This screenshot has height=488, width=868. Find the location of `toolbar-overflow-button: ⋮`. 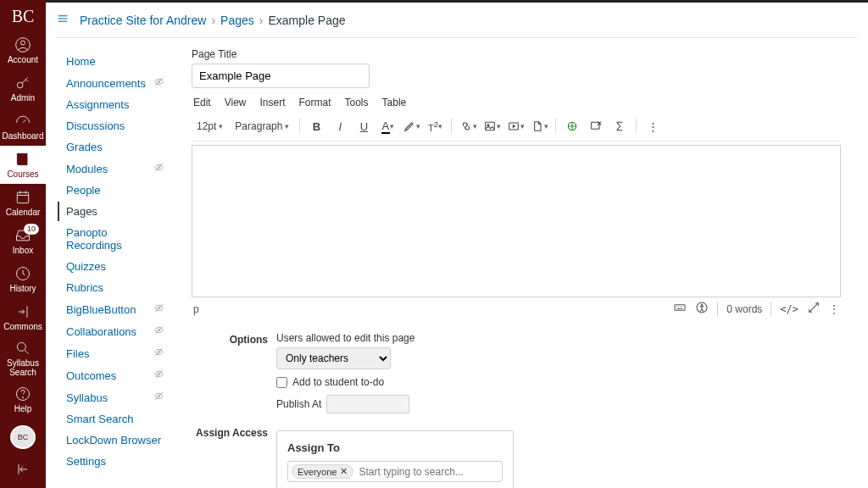

toolbar-overflow-button: ⋮ is located at coordinates (653, 126).